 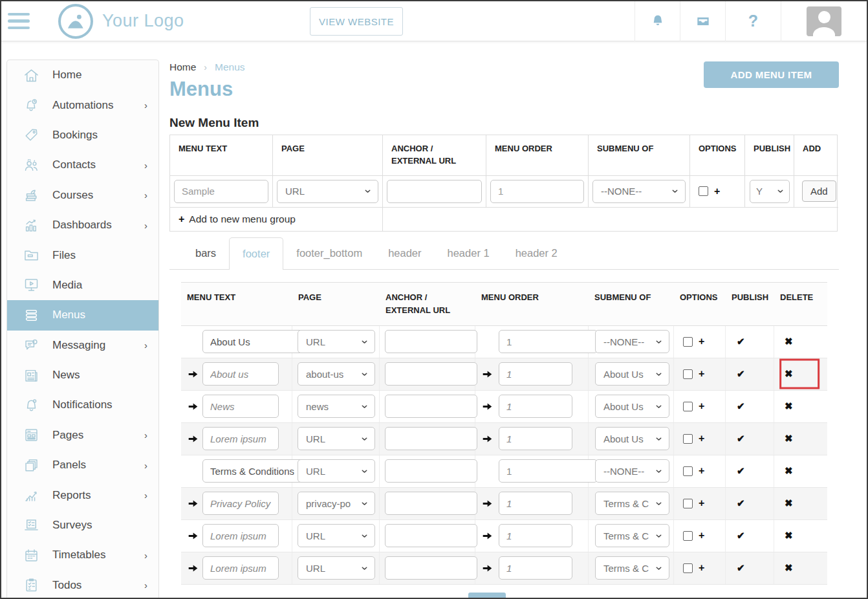 What do you see at coordinates (277, 219) in the screenshot?
I see `add-to-new-menu-group-link: + Add to new menu group` at bounding box center [277, 219].